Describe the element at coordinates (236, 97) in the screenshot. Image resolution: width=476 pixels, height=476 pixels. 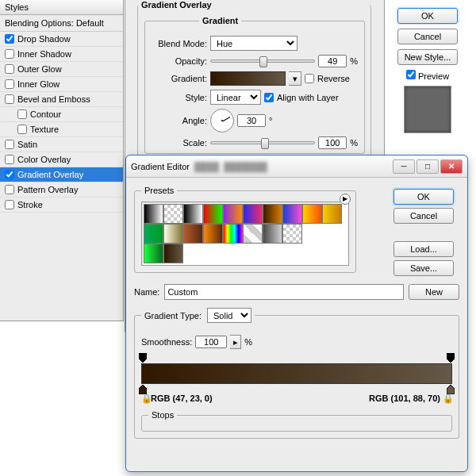
I see `style-select: Linear` at that location.